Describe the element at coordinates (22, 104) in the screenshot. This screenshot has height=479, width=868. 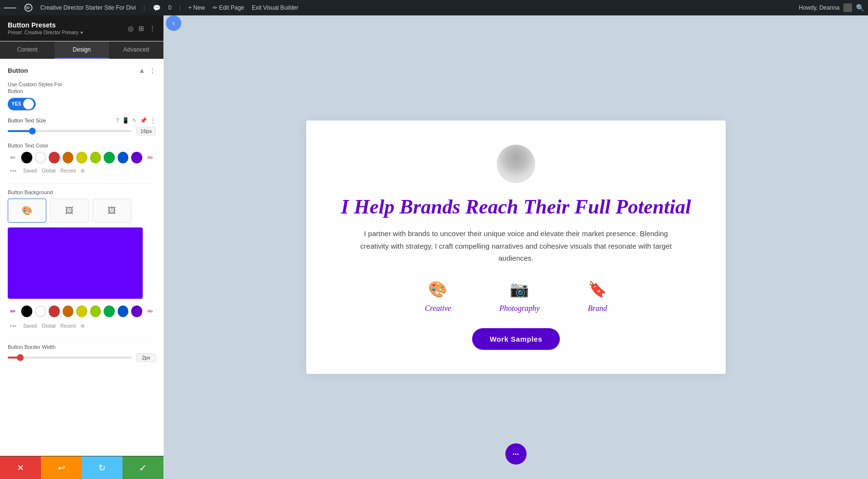
I see `custom-styles-toggle: YES` at that location.